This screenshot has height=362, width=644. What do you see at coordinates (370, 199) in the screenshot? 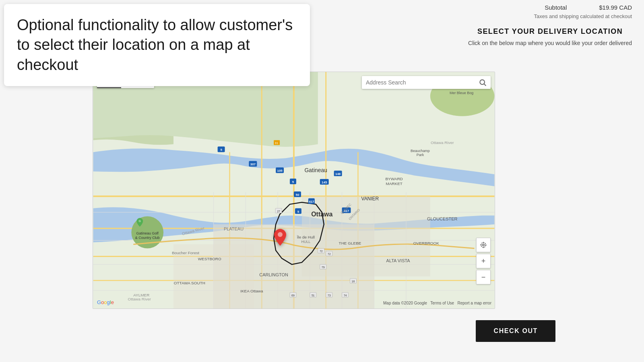
I see `svg-text: VANIER` at bounding box center [370, 199].